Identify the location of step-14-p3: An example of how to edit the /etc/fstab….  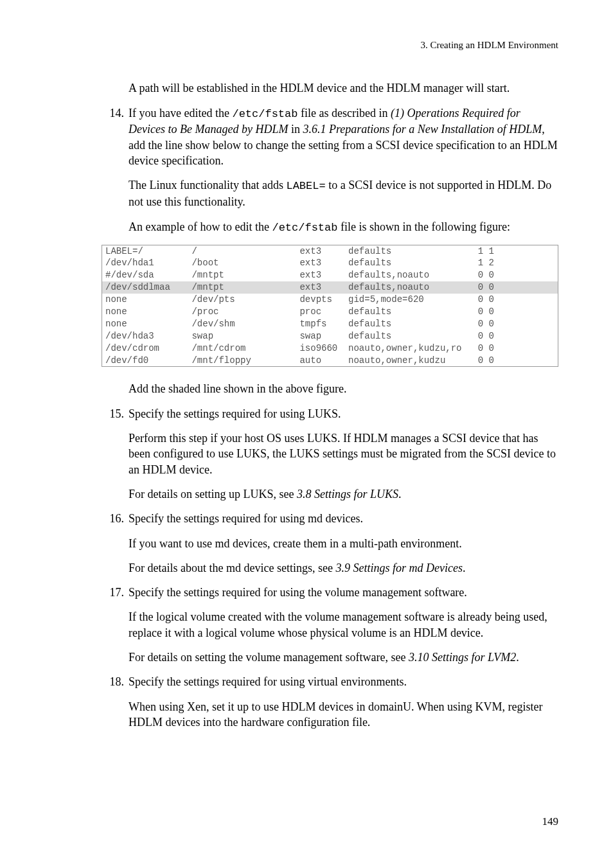
(343, 227).